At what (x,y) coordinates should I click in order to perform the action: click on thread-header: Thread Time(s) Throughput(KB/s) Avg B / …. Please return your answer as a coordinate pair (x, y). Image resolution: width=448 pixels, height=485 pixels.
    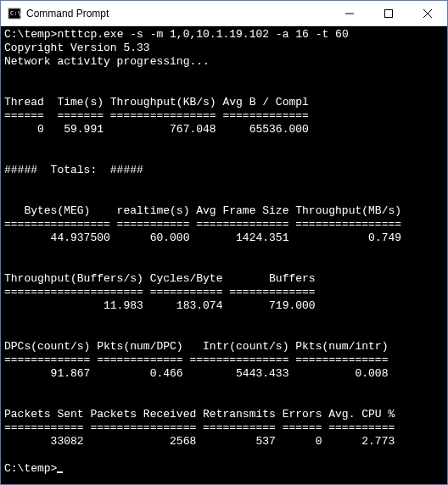
    Looking at the image, I should click on (156, 102).